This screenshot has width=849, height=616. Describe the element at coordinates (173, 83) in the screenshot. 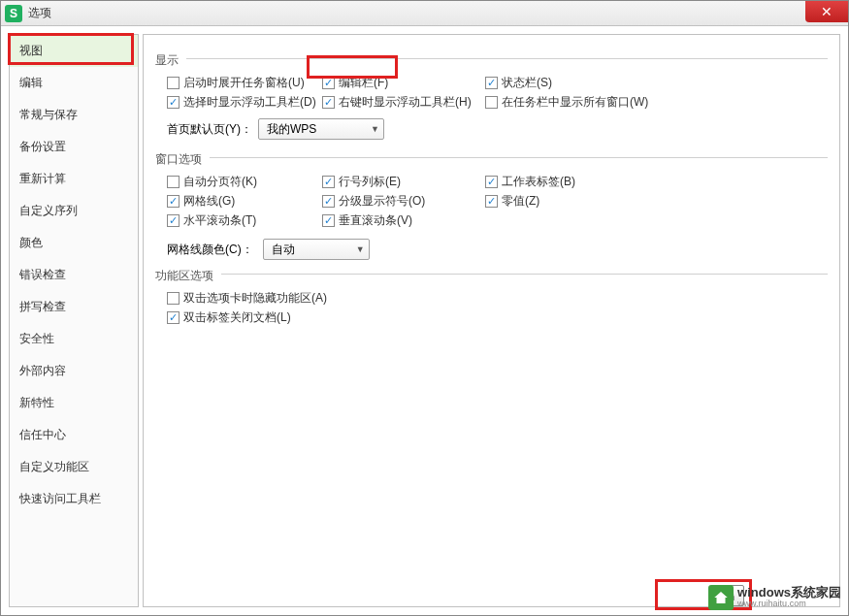

I see `startup-taskpane-checkbox` at that location.